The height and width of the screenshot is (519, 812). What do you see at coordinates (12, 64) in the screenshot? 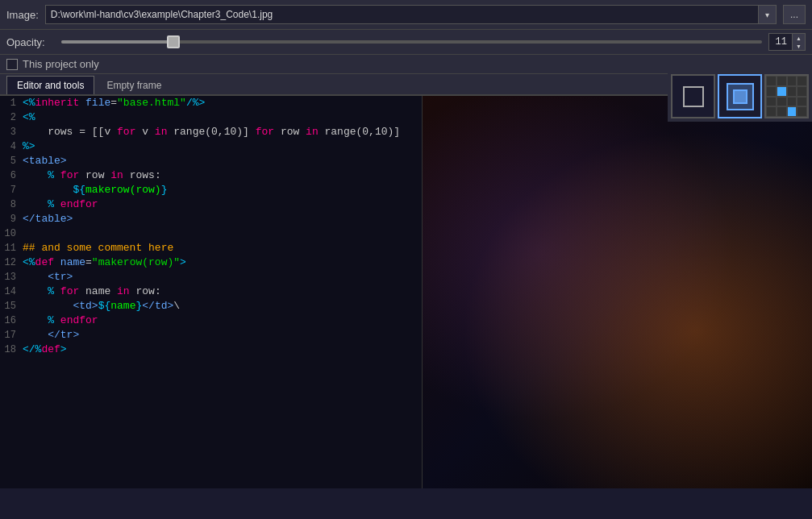
I see `project-only-checkbox` at bounding box center [12, 64].